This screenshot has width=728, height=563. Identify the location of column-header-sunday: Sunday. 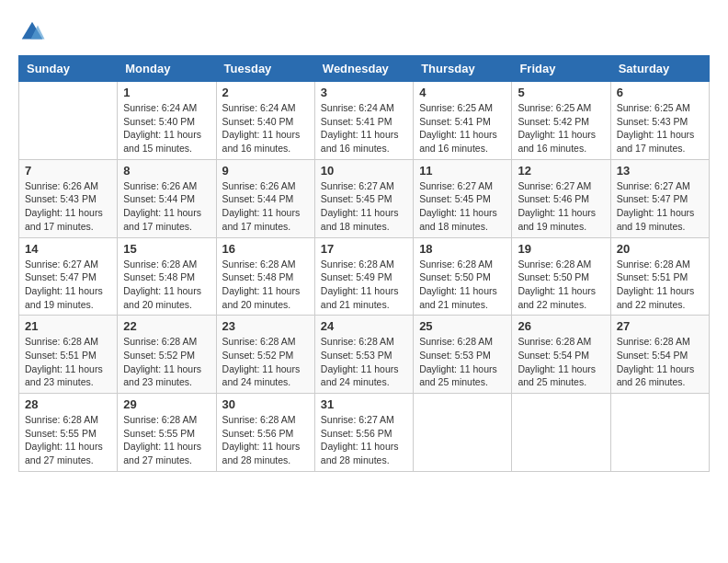
(68, 69).